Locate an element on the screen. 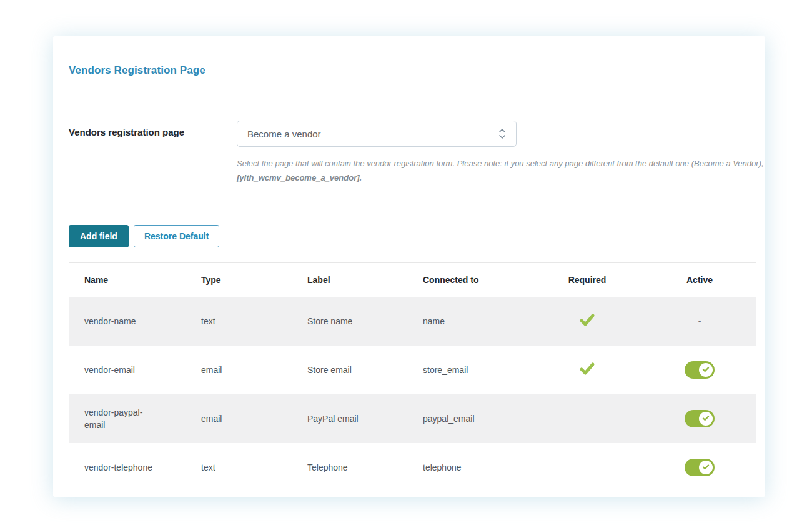 Image resolution: width=812 pixels, height=528 pixels. chevron-up-down-icon is located at coordinates (502, 134).